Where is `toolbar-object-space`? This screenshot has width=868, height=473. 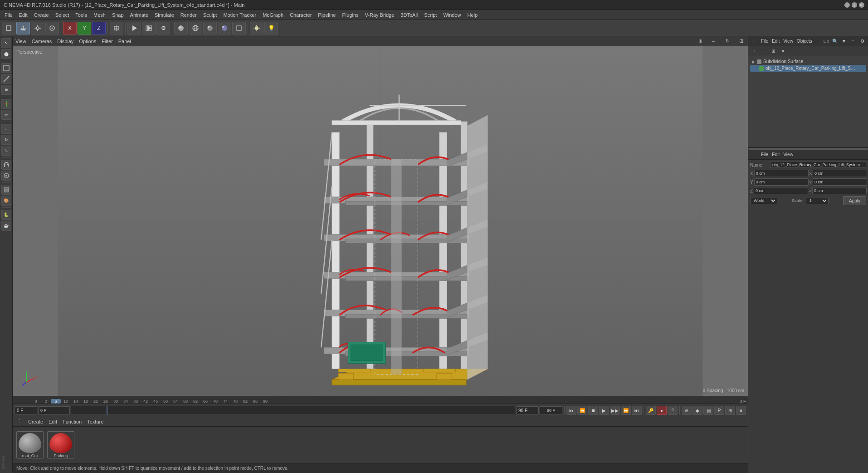 toolbar-object-space is located at coordinates (117, 28).